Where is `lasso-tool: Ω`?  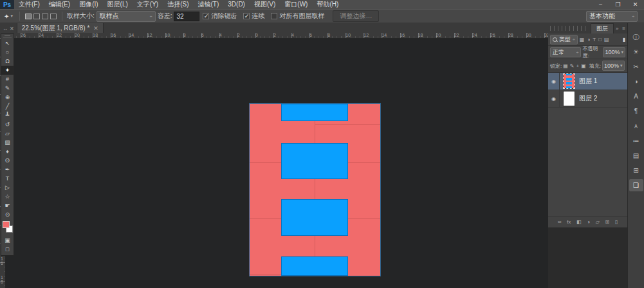 lasso-tool: Ω is located at coordinates (8, 61).